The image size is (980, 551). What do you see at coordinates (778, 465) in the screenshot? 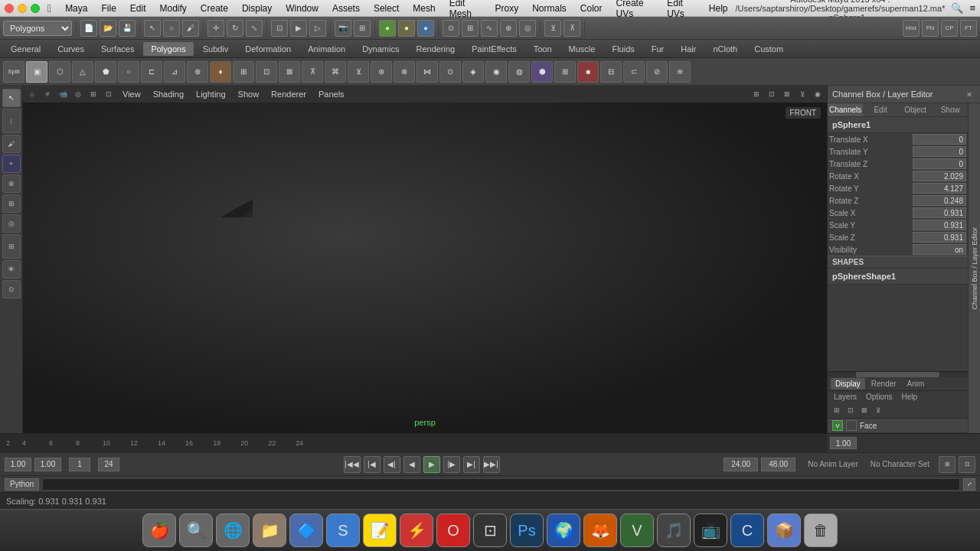
I see `pb-fps-field` at bounding box center [778, 465].